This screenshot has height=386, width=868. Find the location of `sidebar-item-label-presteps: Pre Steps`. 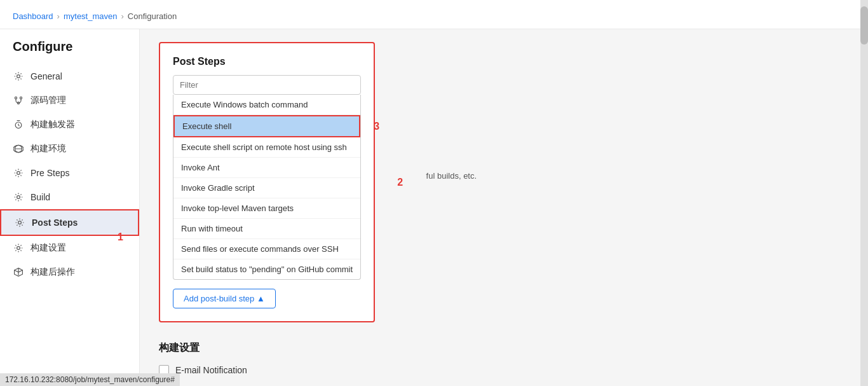

sidebar-item-label-presteps: Pre Steps is located at coordinates (50, 173).